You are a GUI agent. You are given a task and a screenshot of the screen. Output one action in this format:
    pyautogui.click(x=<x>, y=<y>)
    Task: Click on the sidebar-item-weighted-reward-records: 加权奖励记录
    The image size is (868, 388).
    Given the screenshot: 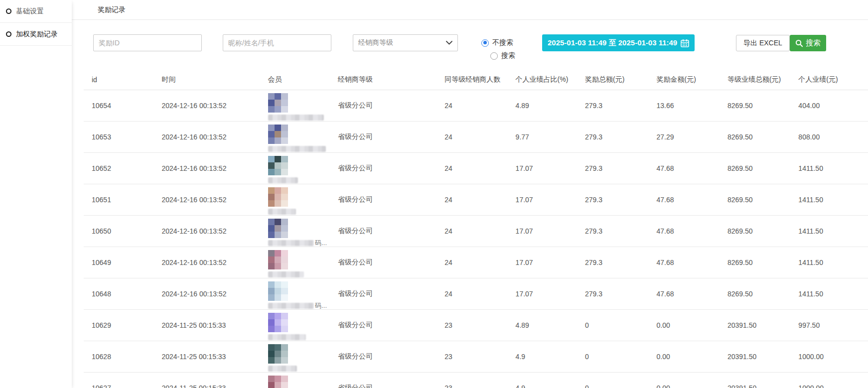 What is the action you would take?
    pyautogui.click(x=36, y=34)
    